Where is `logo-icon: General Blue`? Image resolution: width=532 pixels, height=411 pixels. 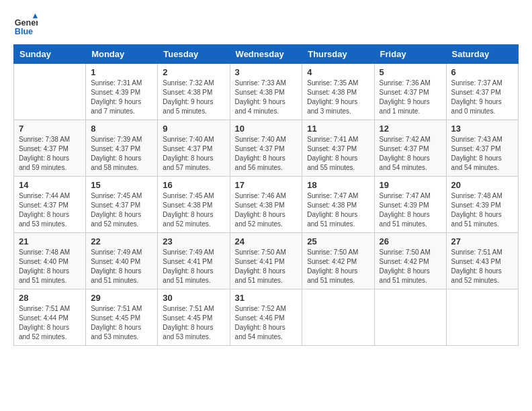 logo-icon: General Blue is located at coordinates (26, 26).